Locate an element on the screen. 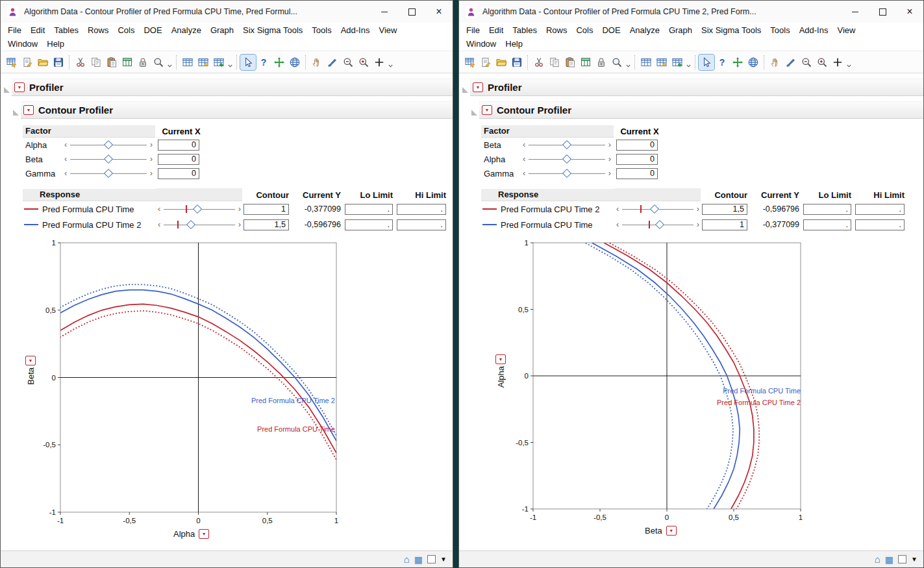  menu-item: View is located at coordinates (388, 30).